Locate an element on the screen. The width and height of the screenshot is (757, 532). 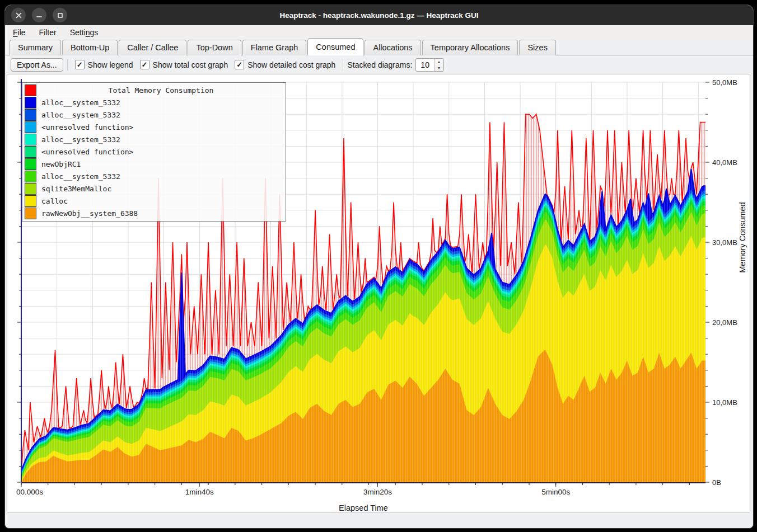
tab-sizes: Sizes is located at coordinates (538, 48).